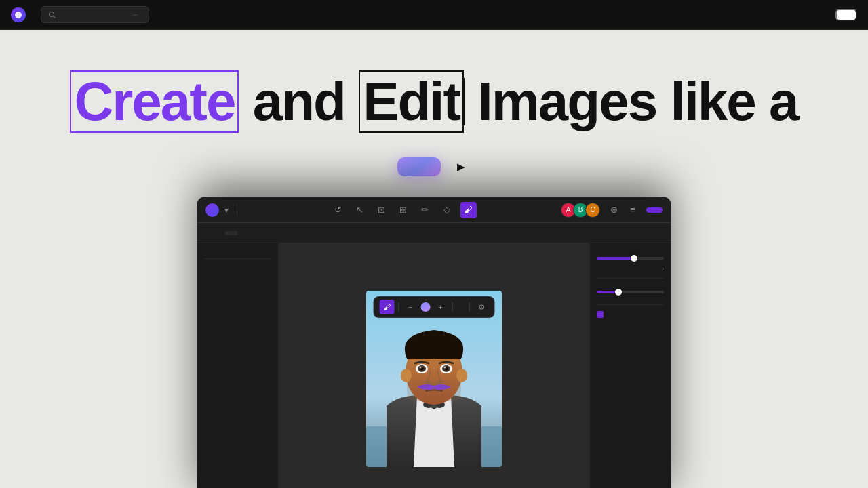 This screenshot has width=868, height=488. Describe the element at coordinates (212, 233) in the screenshot. I see `tab-board` at that location.